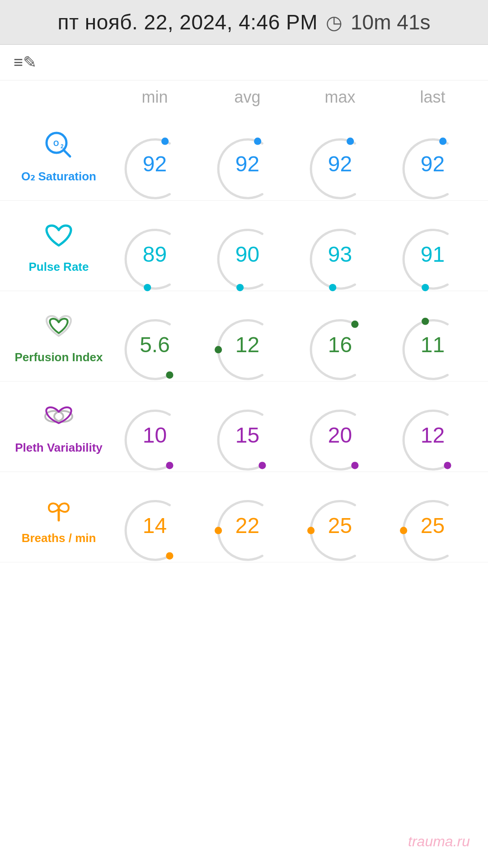  Describe the element at coordinates (25, 62) in the screenshot. I see `menu-edit-icon: ≡✎` at that location.